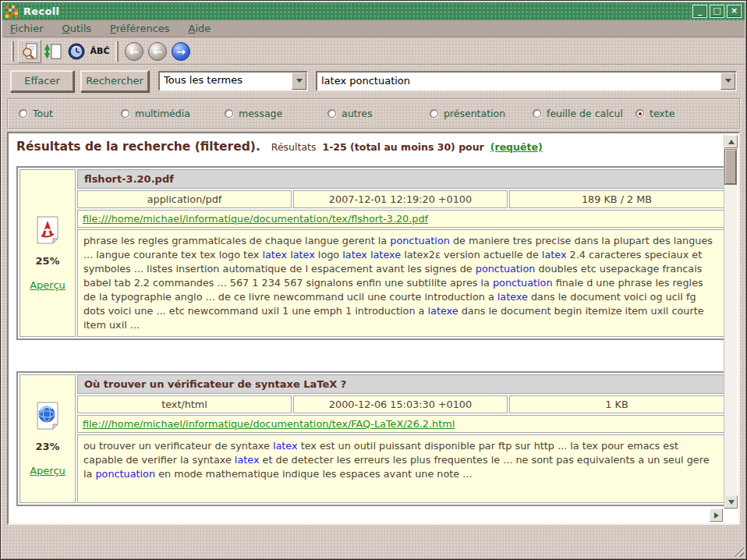 The image size is (747, 560). I want to click on filter-radio-feuille-de-calcul: feuille de calcul, so click(584, 114).